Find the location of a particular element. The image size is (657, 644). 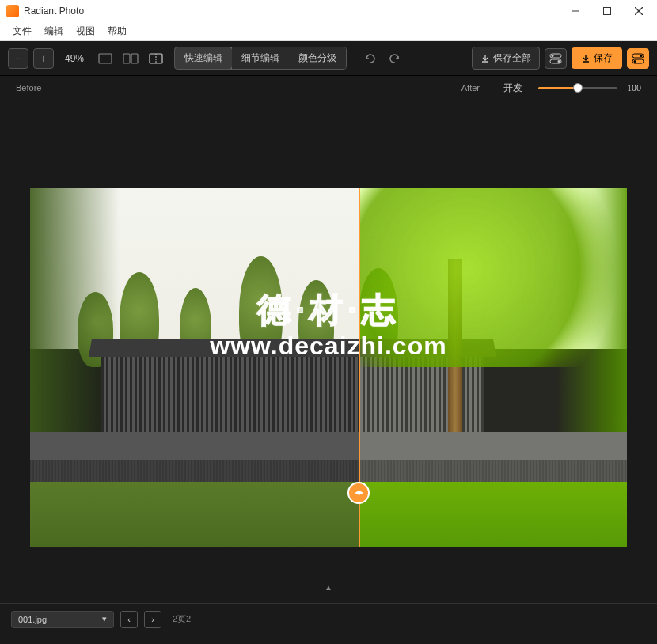

toolbar: − + 49% 快速编辑 细节编辑 颜色分级 保存全部 保存 is located at coordinates (328, 59).